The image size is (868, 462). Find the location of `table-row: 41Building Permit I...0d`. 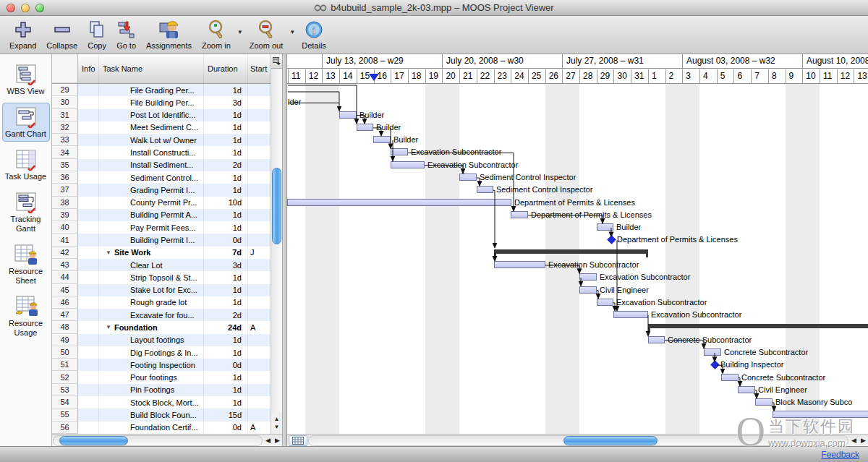

table-row: 41Building Permit I...0d is located at coordinates (161, 240).